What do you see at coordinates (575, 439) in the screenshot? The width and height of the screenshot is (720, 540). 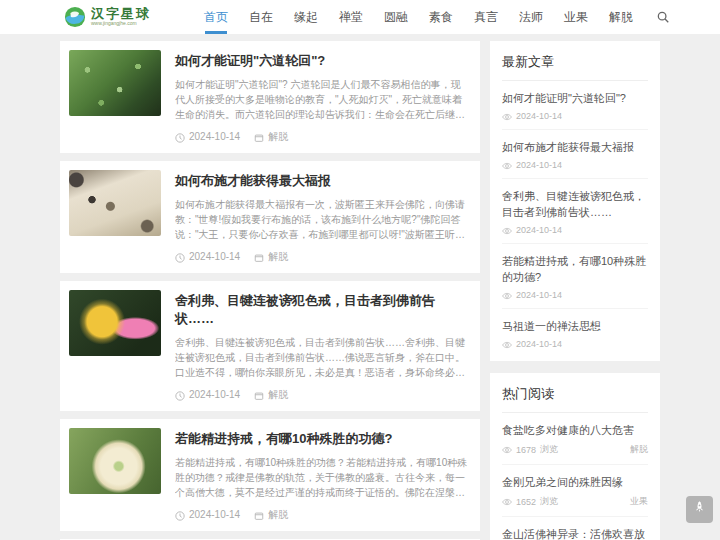 I see `hot-item: 食盐吃多对健康的八大危害 1678浏览 解脱` at bounding box center [575, 439].